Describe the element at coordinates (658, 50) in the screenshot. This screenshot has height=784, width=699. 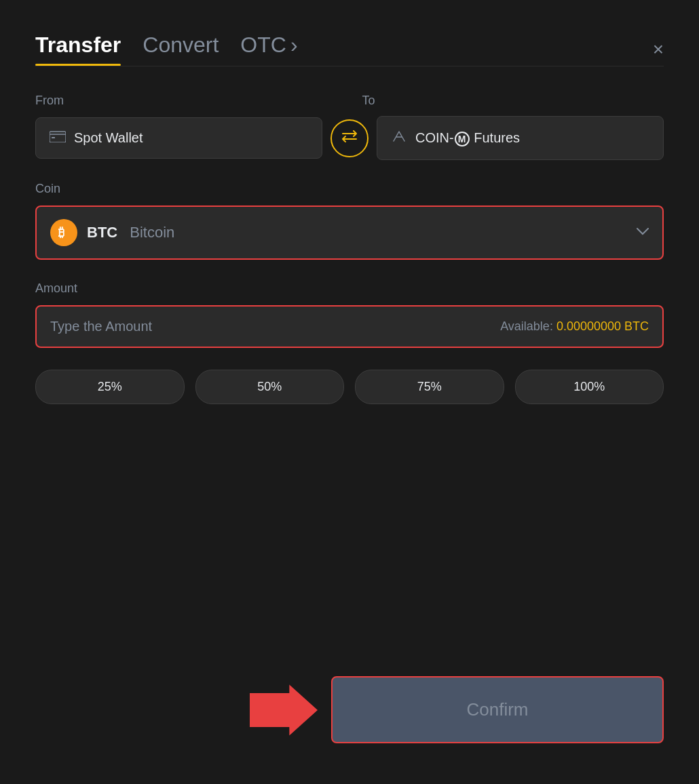
I see `close-button: ×` at that location.